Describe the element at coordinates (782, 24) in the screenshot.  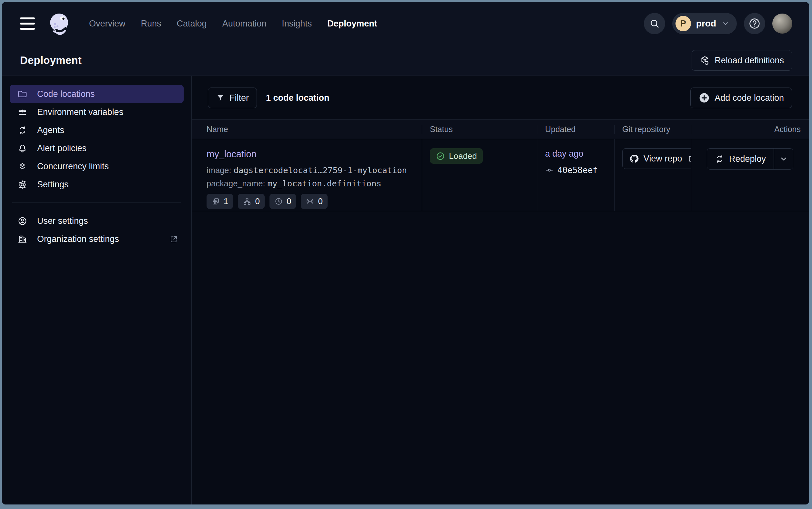
I see `user-avatar` at that location.